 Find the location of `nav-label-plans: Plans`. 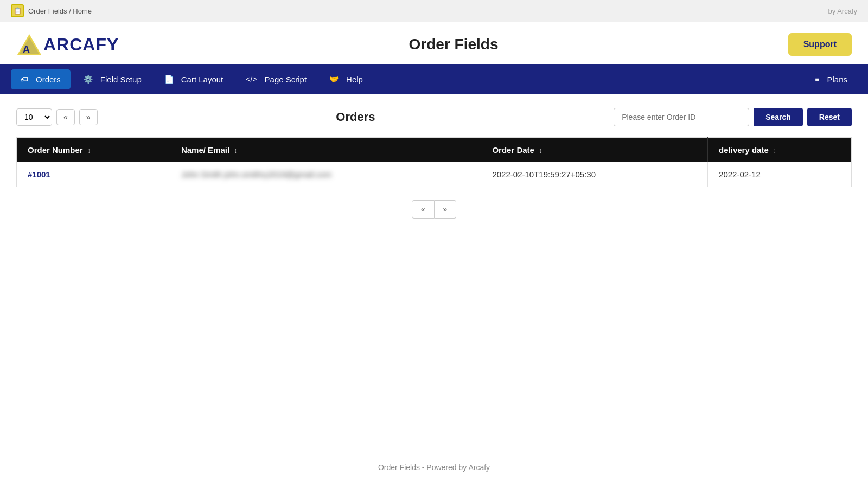

nav-label-plans: Plans is located at coordinates (837, 79).